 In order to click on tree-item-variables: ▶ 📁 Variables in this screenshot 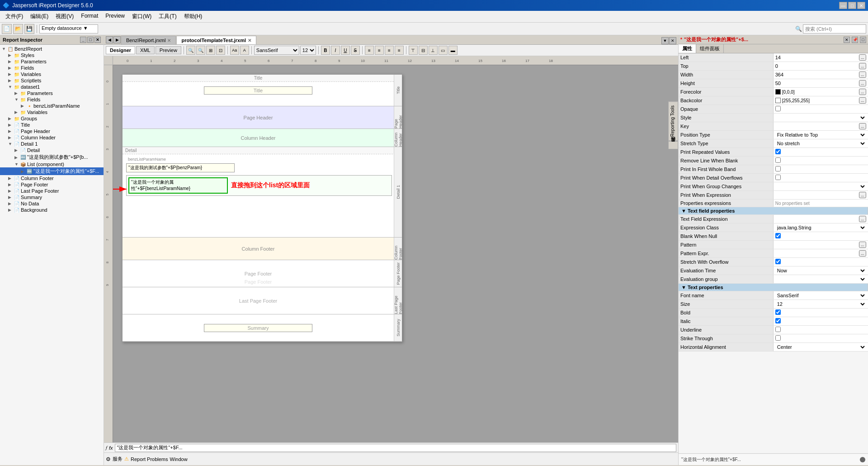, I will do `click(52, 112)`.